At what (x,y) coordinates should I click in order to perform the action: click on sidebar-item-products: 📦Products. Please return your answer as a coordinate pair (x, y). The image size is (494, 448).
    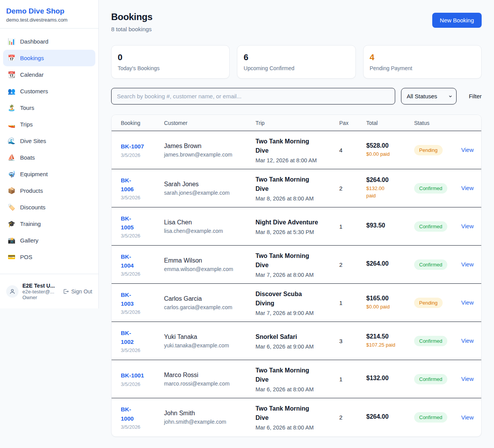
    Looking at the image, I should click on (49, 190).